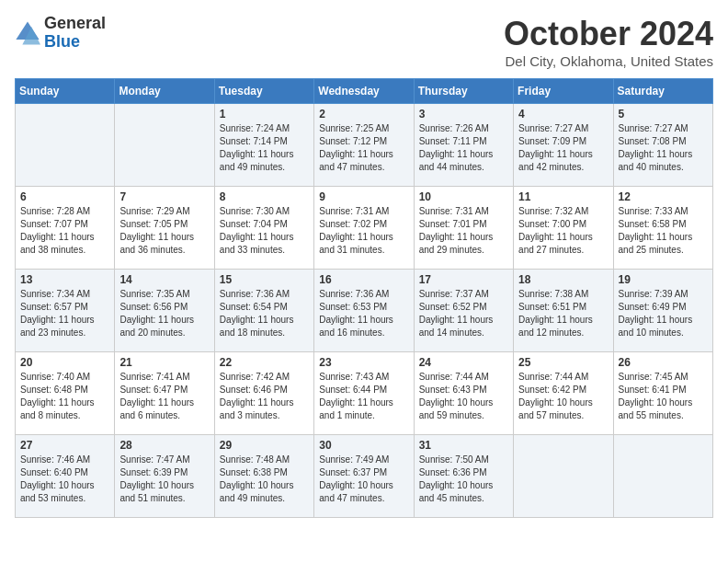  I want to click on calendar-week-row: 1Sunrise: 7:24 AM Sunset: 7:14 PM Daylig…, so click(364, 145).